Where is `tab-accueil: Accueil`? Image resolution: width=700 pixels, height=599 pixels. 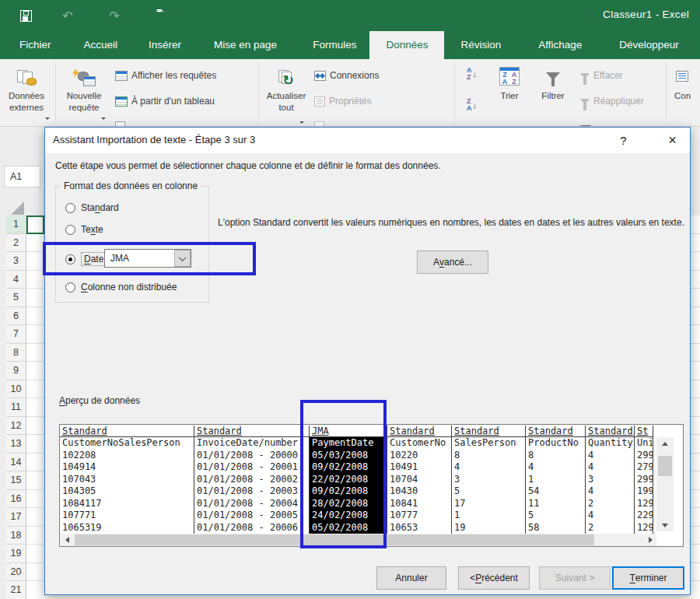 tab-accueil: Accueil is located at coordinates (101, 45).